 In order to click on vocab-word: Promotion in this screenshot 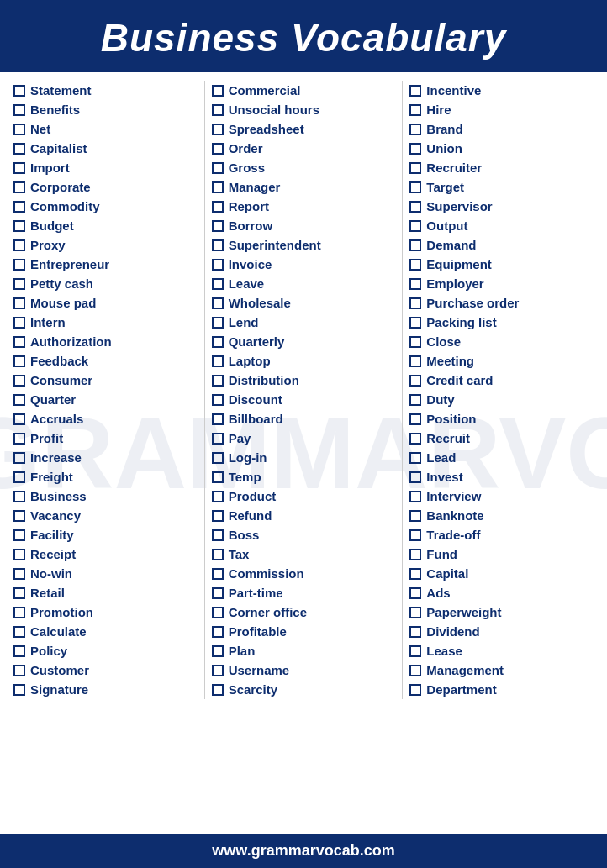, I will do `click(62, 612)`.